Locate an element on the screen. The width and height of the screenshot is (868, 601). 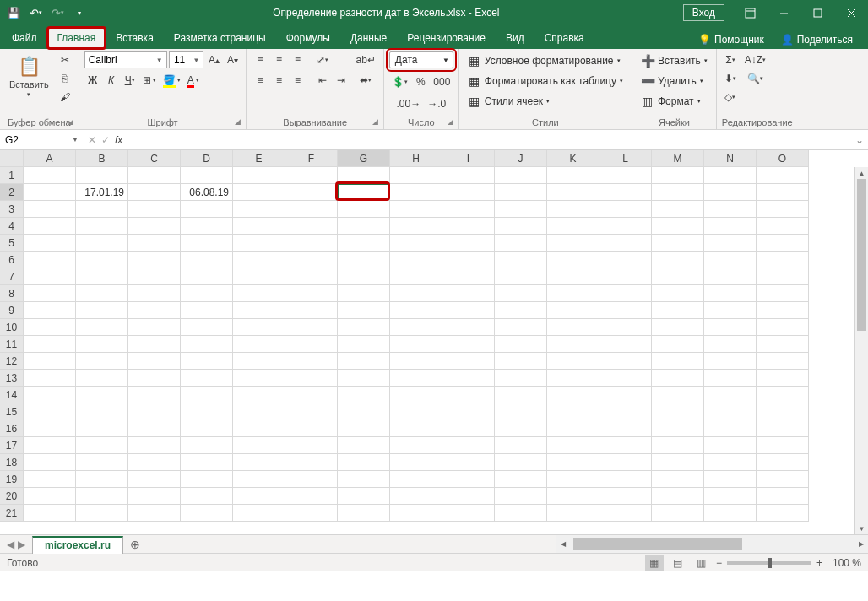
comma-button: 000 is located at coordinates (442, 82).